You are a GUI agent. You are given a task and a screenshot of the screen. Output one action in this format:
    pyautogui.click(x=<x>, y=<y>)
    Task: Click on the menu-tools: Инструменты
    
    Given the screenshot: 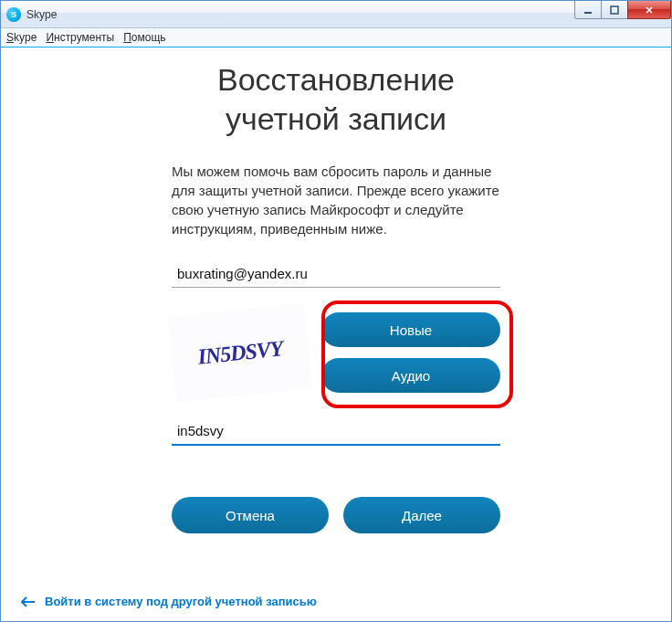 What is the action you would take?
    pyautogui.click(x=80, y=37)
    